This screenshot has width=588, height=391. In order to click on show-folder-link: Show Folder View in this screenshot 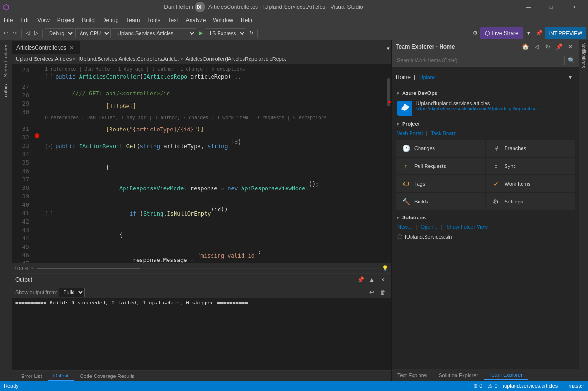, I will do `click(467, 227)`.